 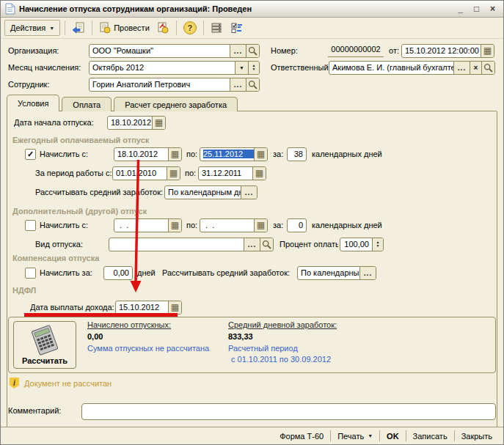 What do you see at coordinates (252, 9) in the screenshot?
I see `title-bar: Начисление отпуска сотрудникам организац…` at bounding box center [252, 9].